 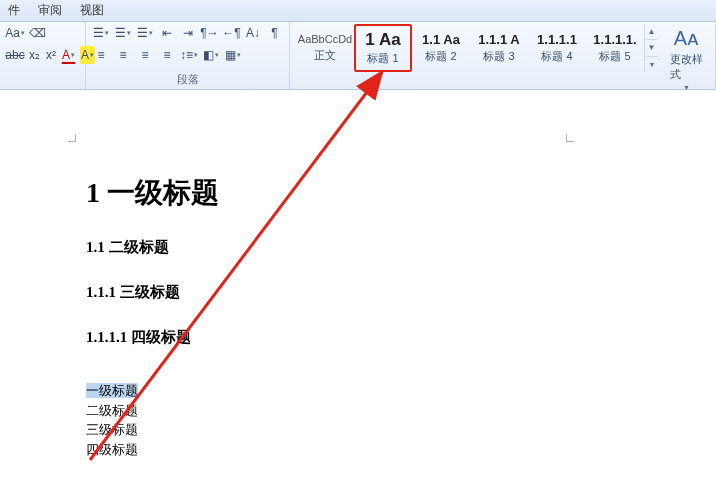 I want to click on style-heading2: 1.1 Aa 标题 2, so click(x=441, y=48).